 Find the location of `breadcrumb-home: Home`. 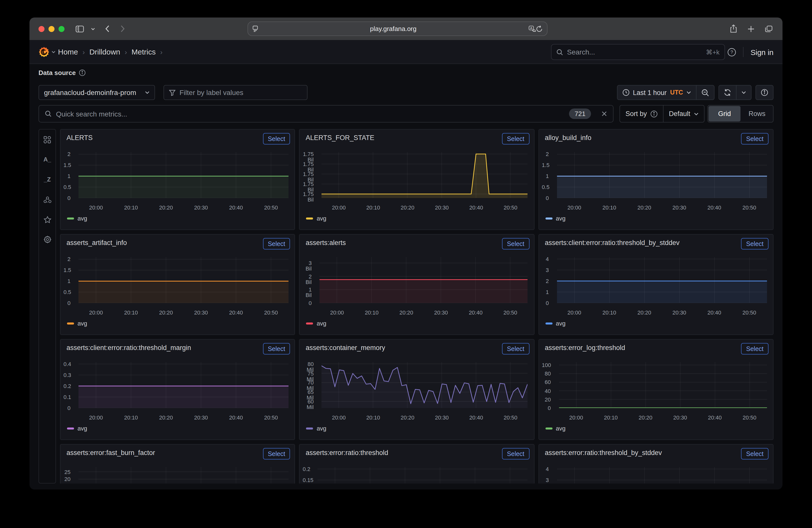

breadcrumb-home: Home is located at coordinates (68, 52).